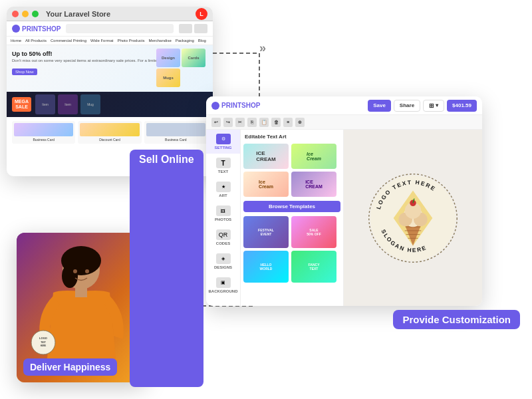  I want to click on laravel-icon: L, so click(201, 14).